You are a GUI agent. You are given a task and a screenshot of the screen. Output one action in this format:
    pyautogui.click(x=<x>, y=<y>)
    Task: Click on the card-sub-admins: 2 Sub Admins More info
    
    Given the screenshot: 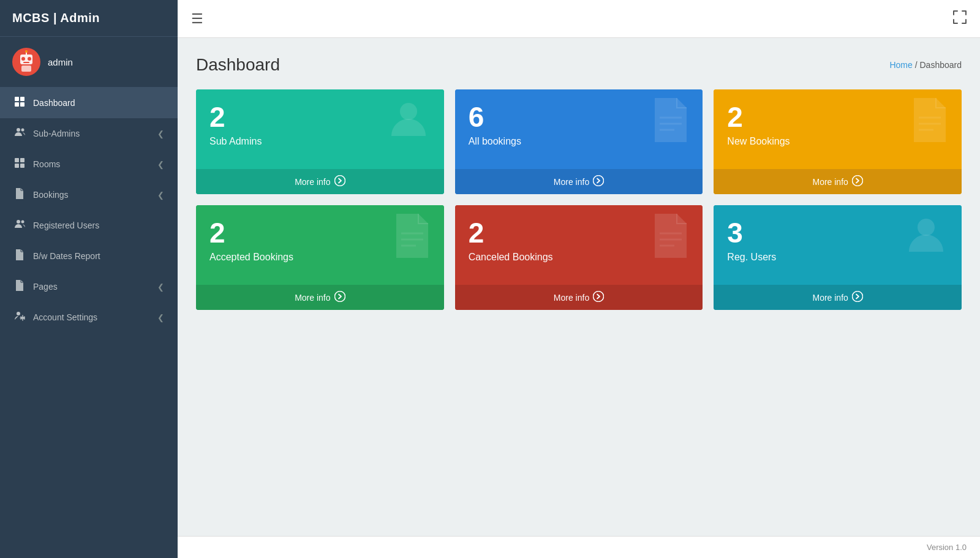 What is the action you would take?
    pyautogui.click(x=320, y=142)
    